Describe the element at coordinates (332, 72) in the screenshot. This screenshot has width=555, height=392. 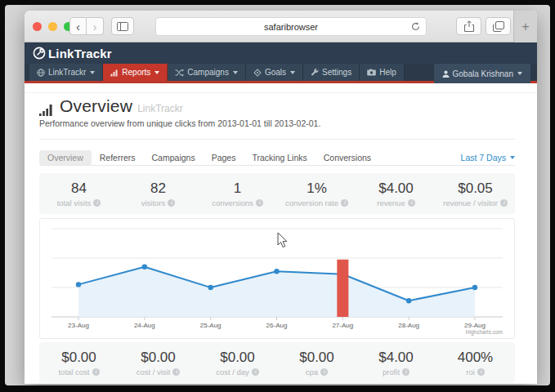
I see `nav-item-settings: Settings` at that location.